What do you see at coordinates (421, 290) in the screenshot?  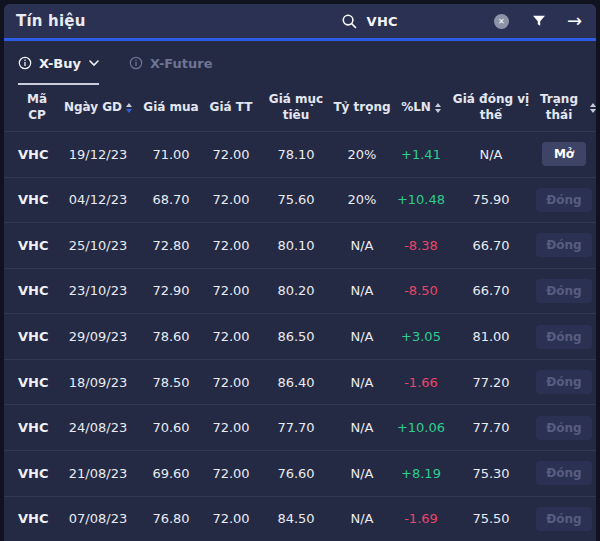 I see `cell-pct-ln: -8.50` at bounding box center [421, 290].